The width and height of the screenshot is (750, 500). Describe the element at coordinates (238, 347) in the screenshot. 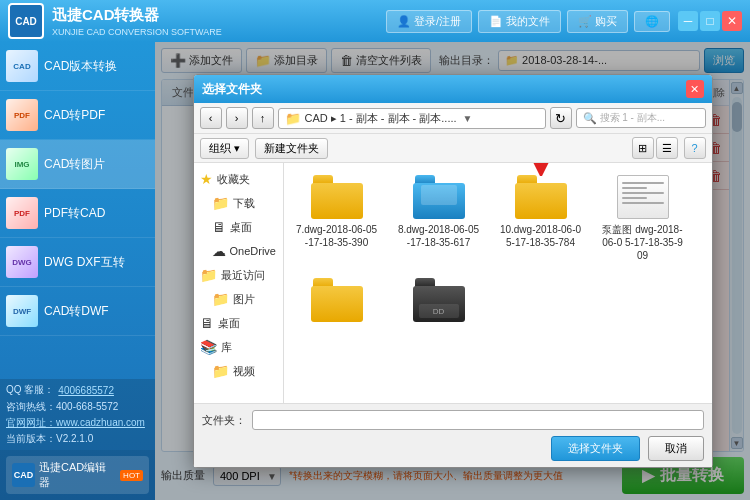

I see `nav-library: 📚 库` at that location.